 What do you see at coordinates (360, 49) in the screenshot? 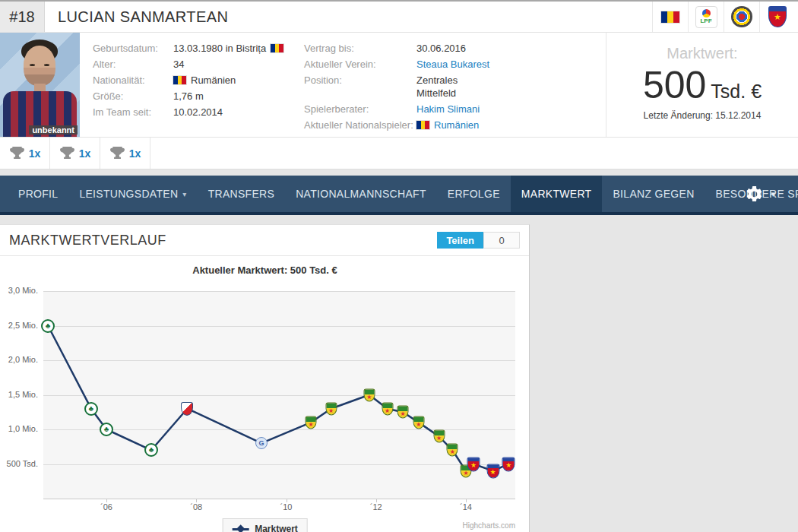
I see `info-label: Vertrag bis:` at bounding box center [360, 49].